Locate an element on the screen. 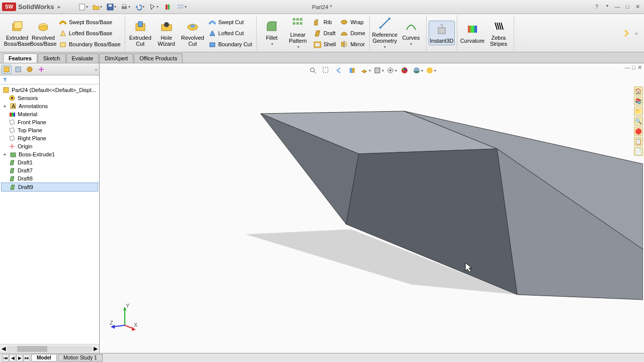  mirror-button: Mirror is located at coordinates (352, 44).